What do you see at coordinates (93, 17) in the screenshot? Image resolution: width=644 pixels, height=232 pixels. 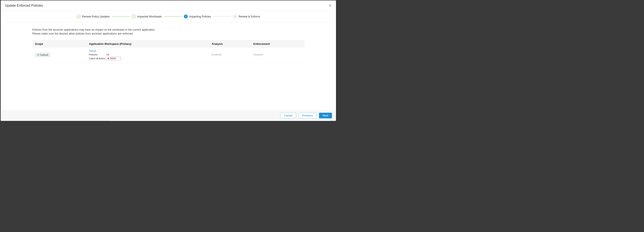 I see `step-review-policy-updates: Review Policy Updates` at bounding box center [93, 17].